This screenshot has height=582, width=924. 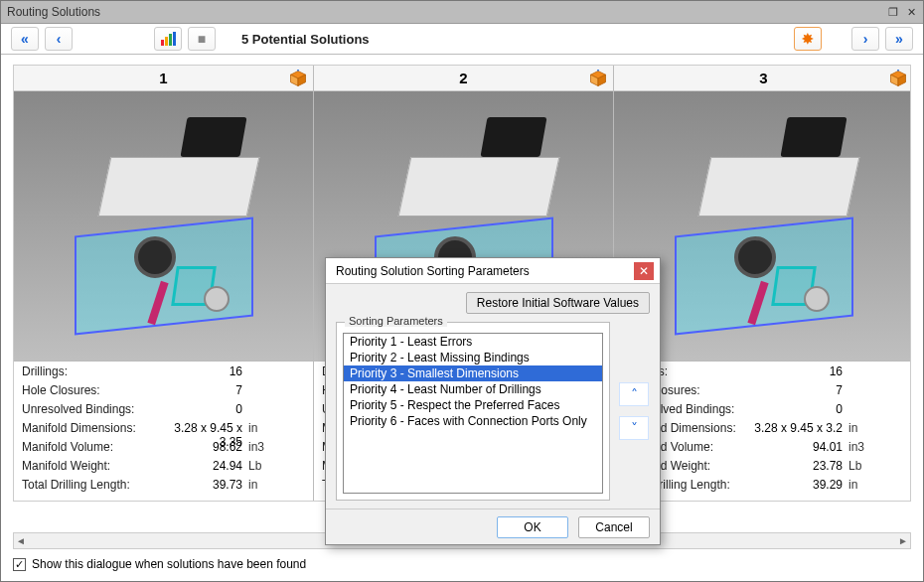 What do you see at coordinates (169, 564) in the screenshot?
I see `show-dialogue-label: Show this dialogue when solutions have b…` at bounding box center [169, 564].